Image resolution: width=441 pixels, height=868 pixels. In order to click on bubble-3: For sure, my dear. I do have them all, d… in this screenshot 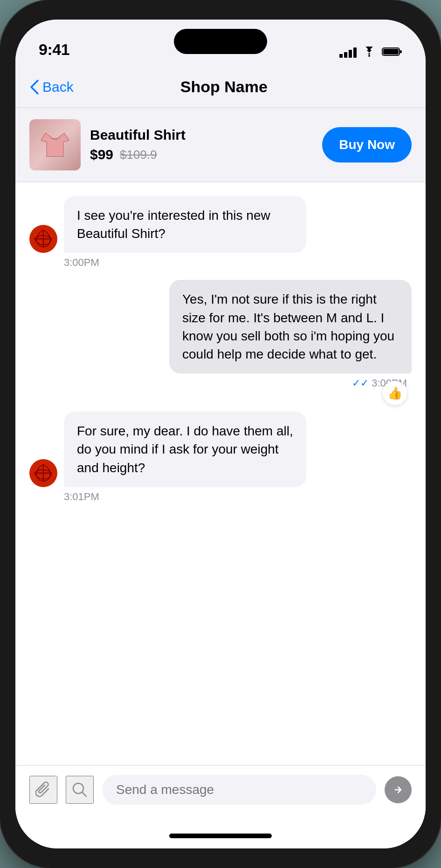, I will do `click(185, 449)`.